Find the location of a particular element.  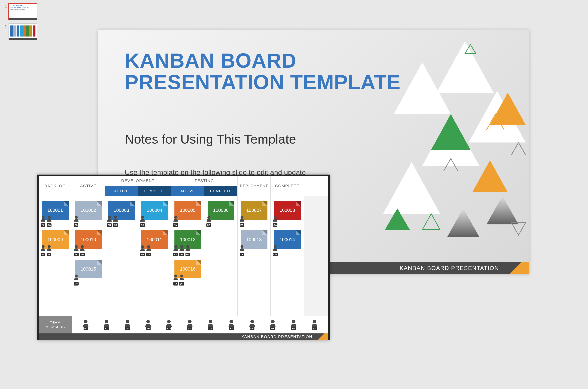

person-icon: NY is located at coordinates (149, 251).